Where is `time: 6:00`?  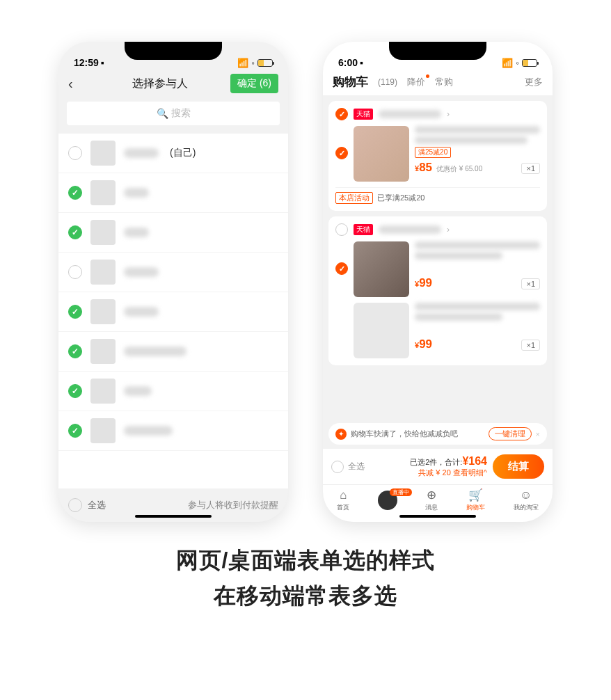 time: 6:00 is located at coordinates (348, 63).